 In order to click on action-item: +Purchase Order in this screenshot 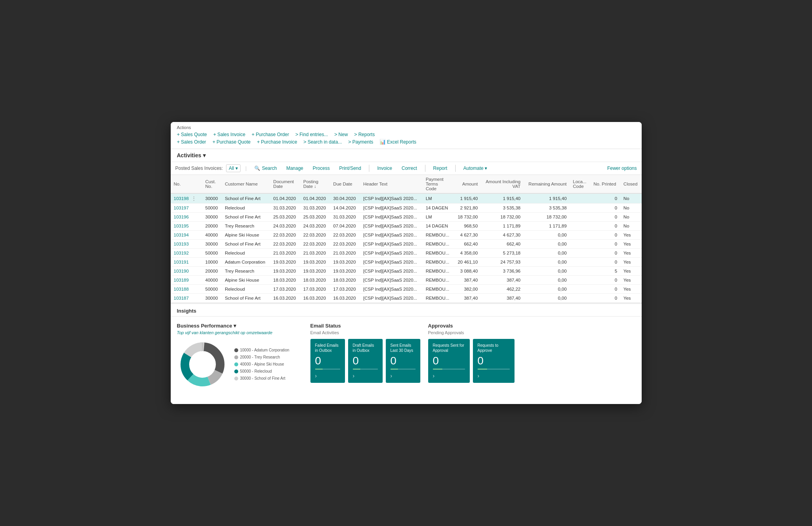, I will do `click(270, 134)`.